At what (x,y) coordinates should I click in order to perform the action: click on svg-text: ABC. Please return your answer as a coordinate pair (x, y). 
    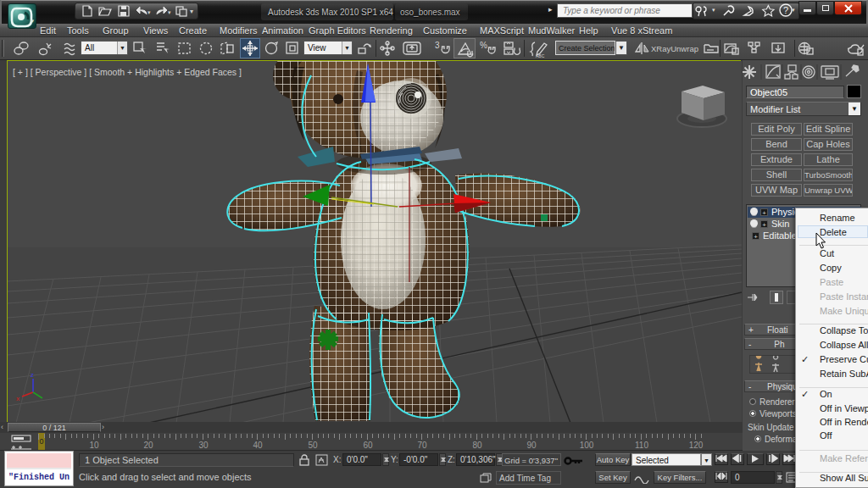
    Looking at the image, I should click on (541, 56).